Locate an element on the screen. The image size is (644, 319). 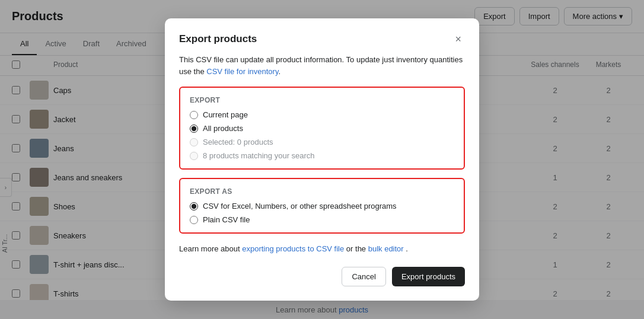
radio-selected: Selected: 0 products is located at coordinates (322, 142).